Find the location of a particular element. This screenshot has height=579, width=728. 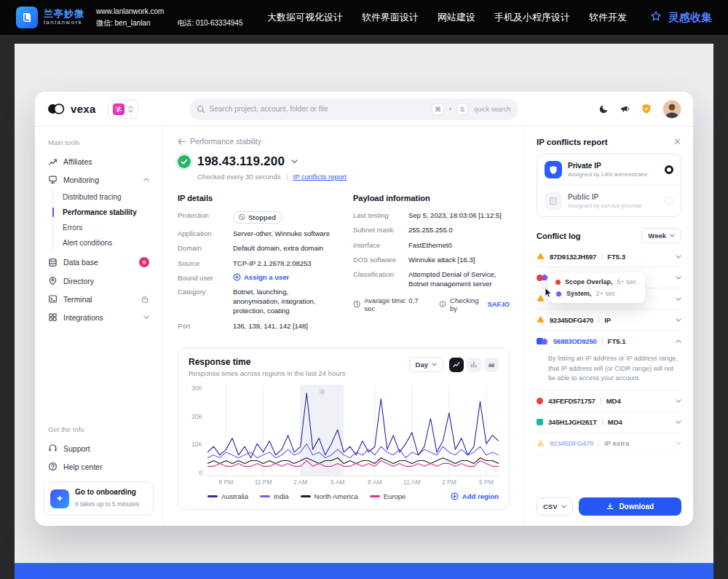

conflict-row-muted: 92345DFG470 IP extra is located at coordinates (609, 444).